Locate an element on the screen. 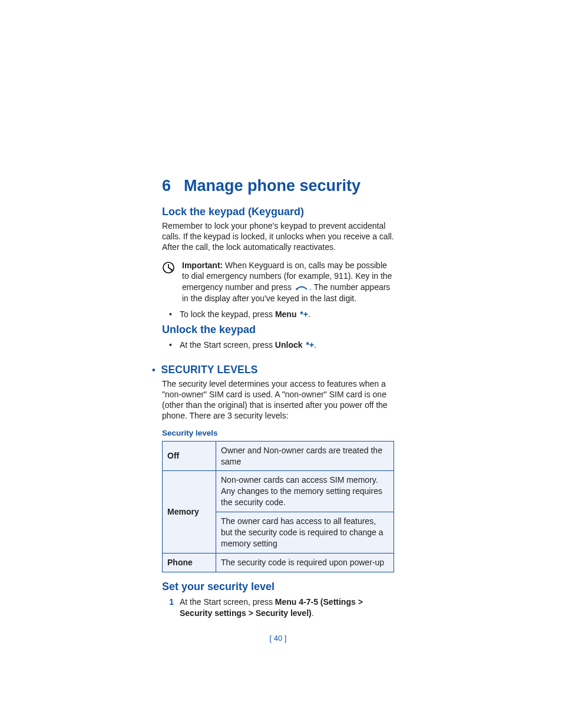  section-title-security-levels: SECURITY LEVELS is located at coordinates (210, 370).